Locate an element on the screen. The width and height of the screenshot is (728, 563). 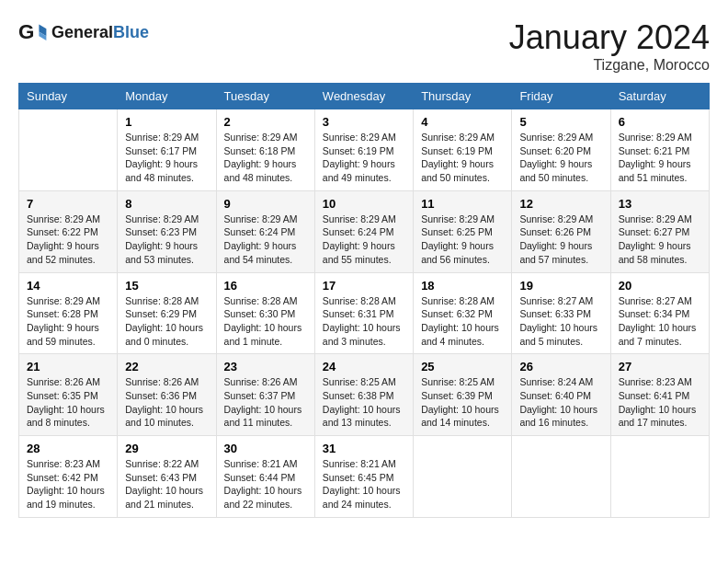
calendar-week-row: 14Sunrise: 8:29 AMSunset: 6:28 PMDayligh… is located at coordinates (364, 313).